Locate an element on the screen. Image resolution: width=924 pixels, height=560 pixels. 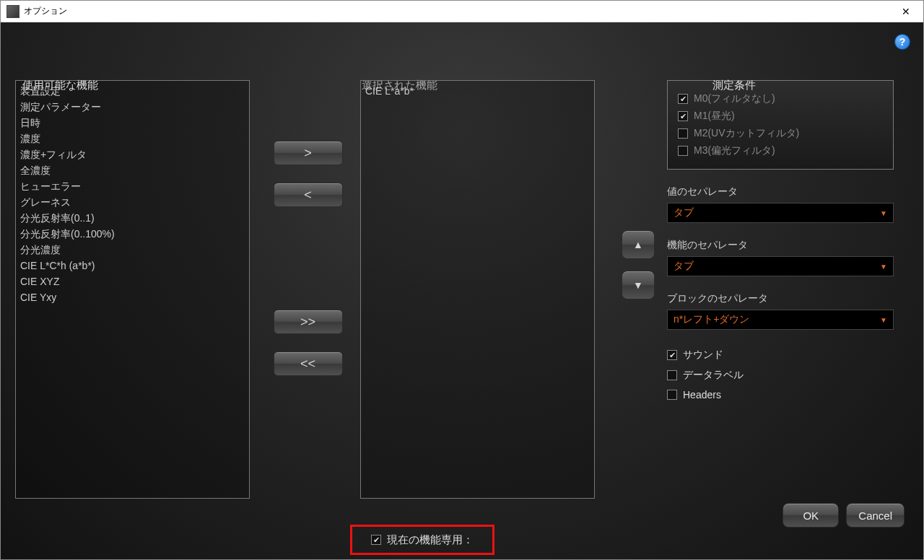
condition-checkbox: M1(昼光) is located at coordinates (780, 116).